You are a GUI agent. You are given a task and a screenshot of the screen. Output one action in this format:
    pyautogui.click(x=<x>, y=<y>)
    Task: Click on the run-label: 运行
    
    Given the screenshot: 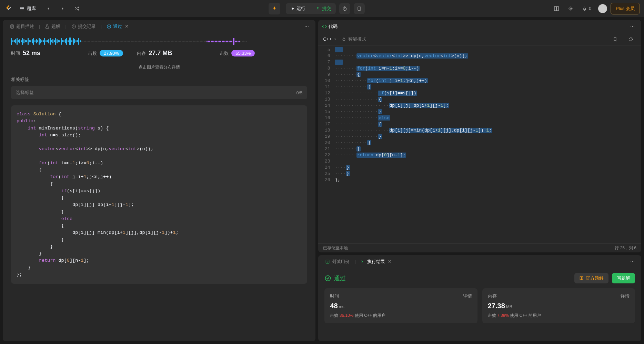 What is the action you would take?
    pyautogui.click(x=301, y=9)
    